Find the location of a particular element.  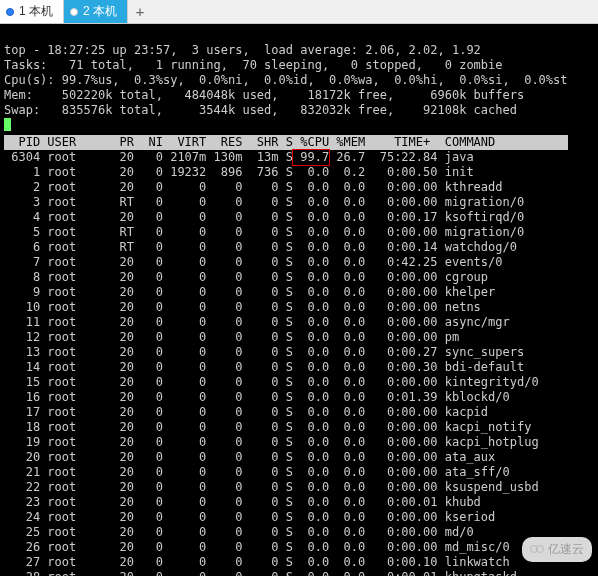

process-row: 6 root RT 0 0 0 0 S 0.0 0.0 0:00.14 watc… is located at coordinates (299, 248).